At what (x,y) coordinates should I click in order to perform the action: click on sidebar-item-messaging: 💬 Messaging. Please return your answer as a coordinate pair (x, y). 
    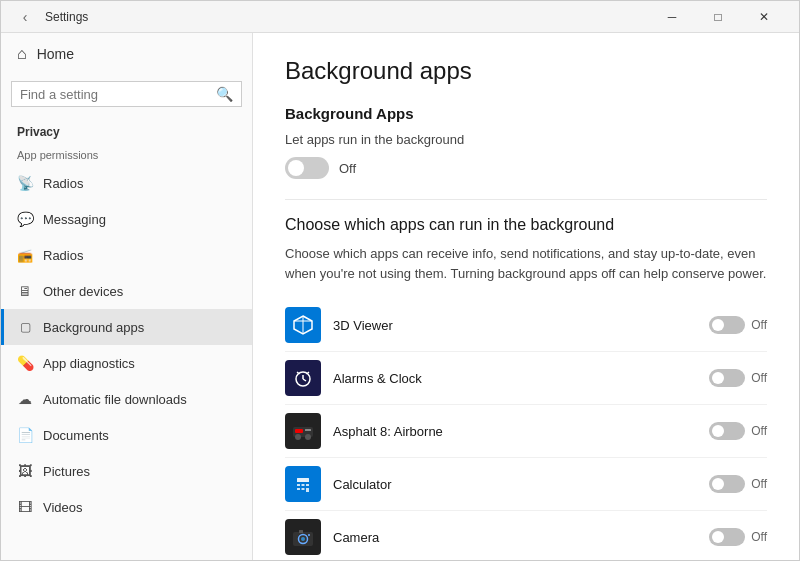
    Looking at the image, I should click on (126, 219).